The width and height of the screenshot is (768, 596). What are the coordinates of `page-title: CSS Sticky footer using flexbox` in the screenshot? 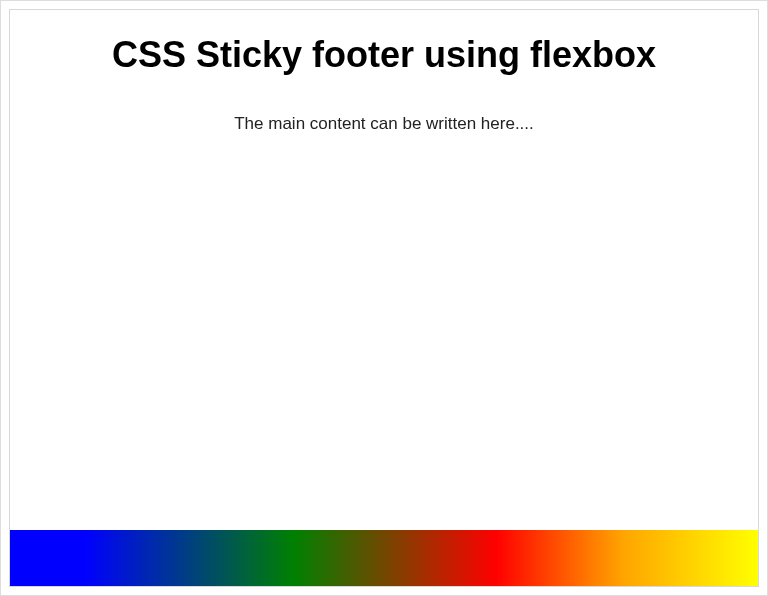 It's located at (384, 55).